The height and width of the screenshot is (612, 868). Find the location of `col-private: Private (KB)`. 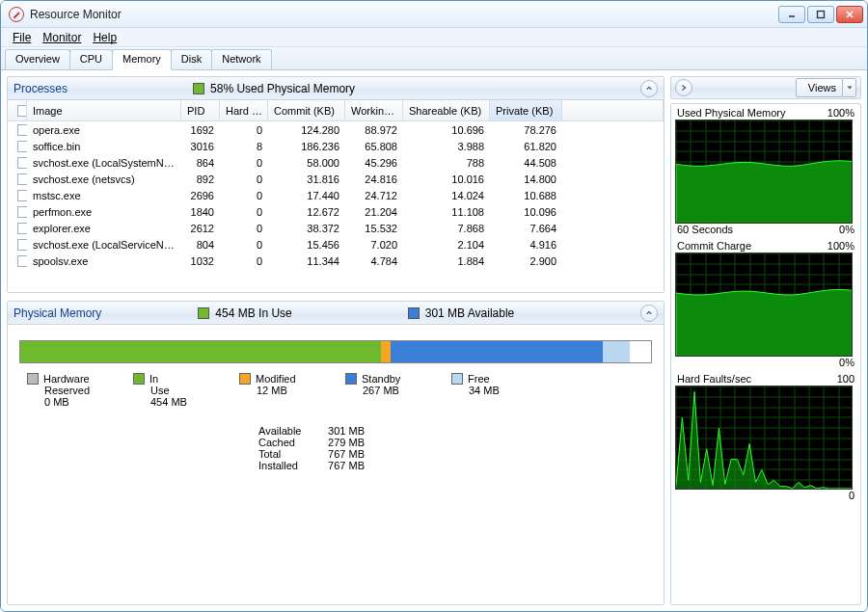

col-private: Private (KB) is located at coordinates (527, 110).